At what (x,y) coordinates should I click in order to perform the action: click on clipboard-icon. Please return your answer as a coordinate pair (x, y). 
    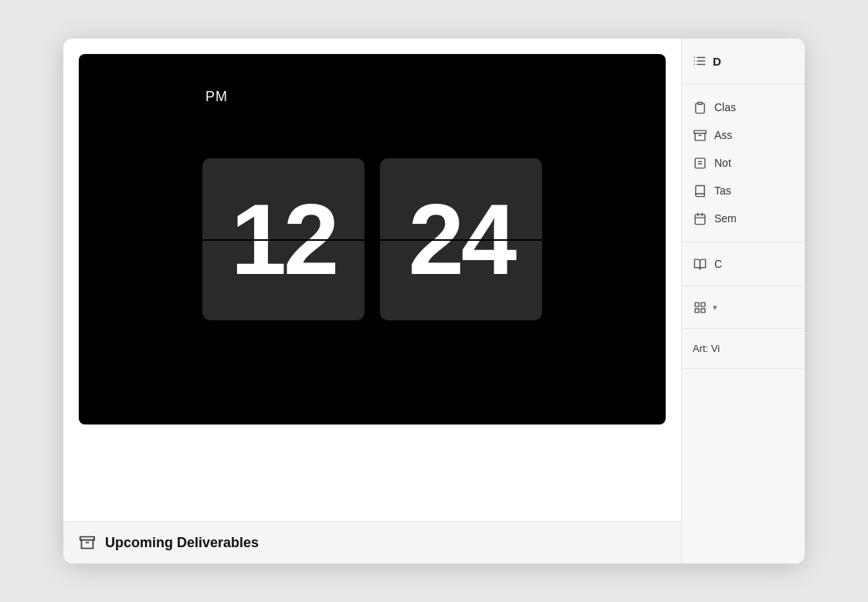
    Looking at the image, I should click on (700, 107).